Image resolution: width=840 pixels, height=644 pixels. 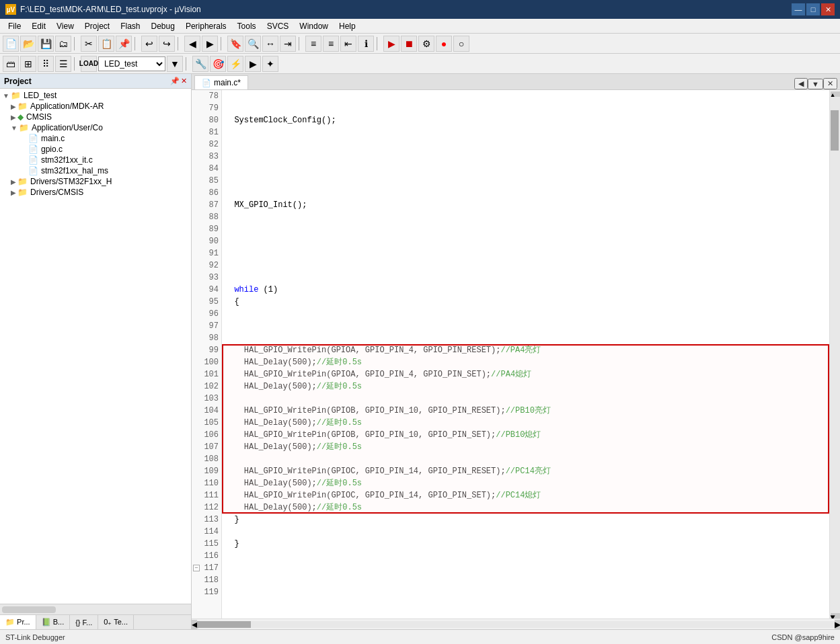 I want to click on tab-templates: 0₊ Te..., so click(x=116, y=622).